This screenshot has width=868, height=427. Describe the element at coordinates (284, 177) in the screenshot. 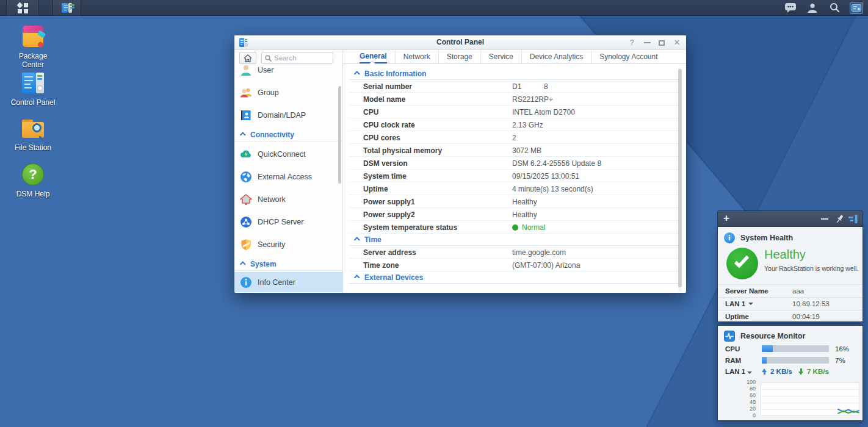

I see `sidebar-item-label: External Access` at that location.